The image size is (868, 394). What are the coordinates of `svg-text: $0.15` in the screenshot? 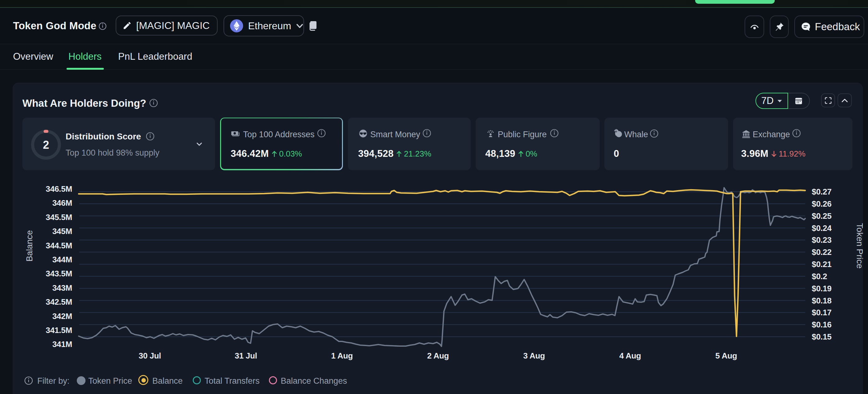 It's located at (822, 337).